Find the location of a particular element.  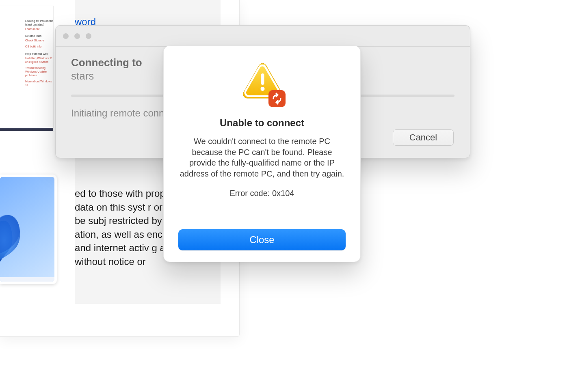

thumb-section-help: Help from the web is located at coordinates (39, 54).